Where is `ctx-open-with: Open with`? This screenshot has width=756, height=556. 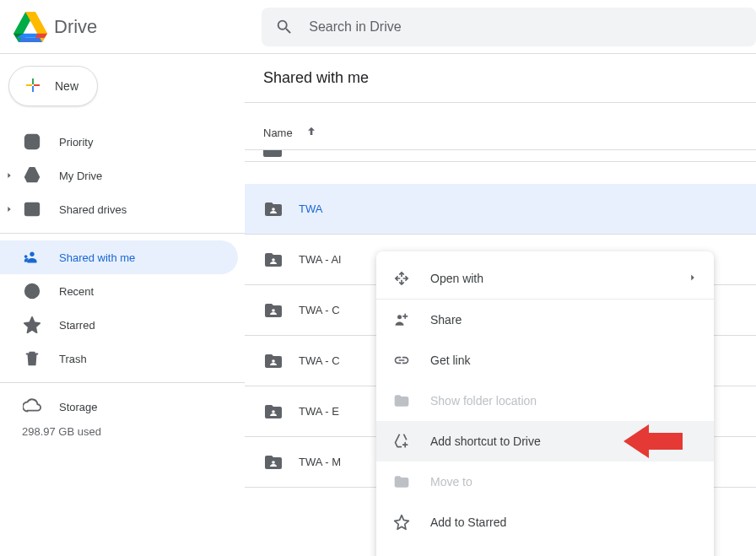
ctx-open-with: Open with is located at coordinates (545, 278).